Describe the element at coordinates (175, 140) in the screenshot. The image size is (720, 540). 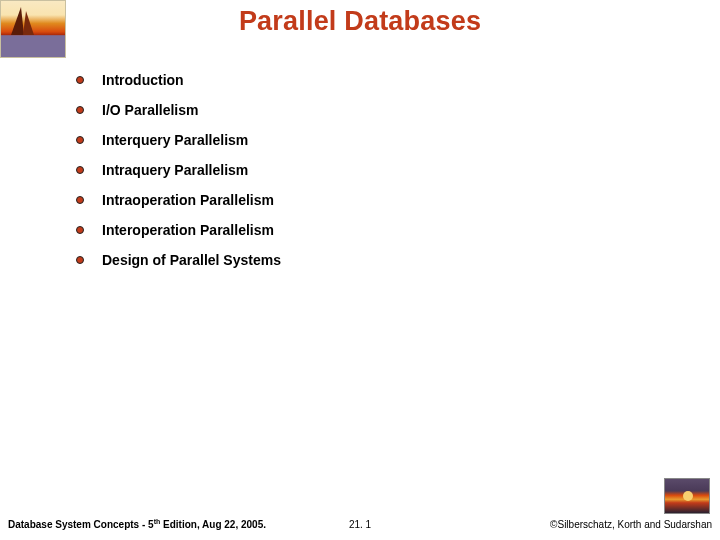
I see `list-item-label: Interquery Parallelism` at that location.